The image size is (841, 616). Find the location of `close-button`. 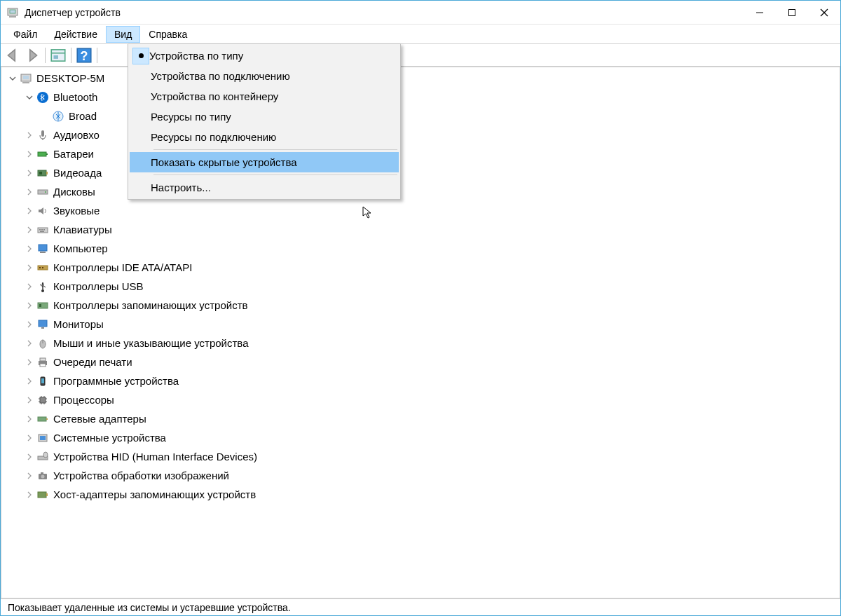

close-button is located at coordinates (824, 13).